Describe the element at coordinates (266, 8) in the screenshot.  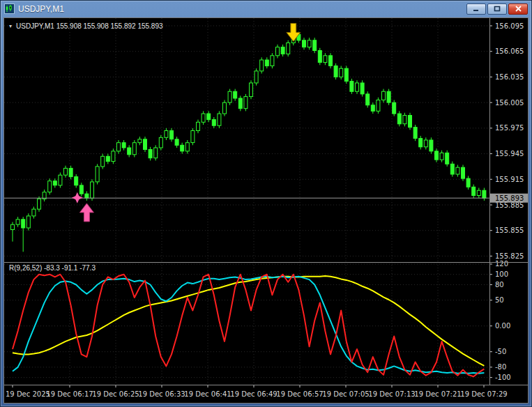
I see `titlebar: USDJPY,M1` at that location.